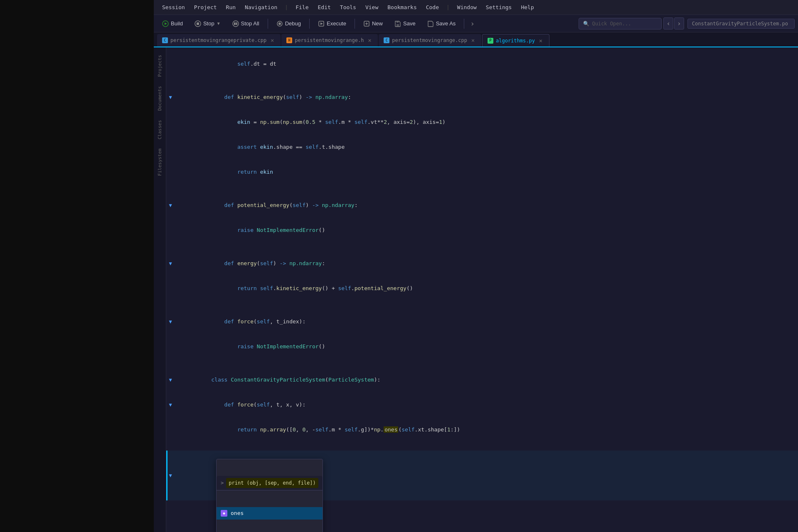 The height and width of the screenshot is (532, 798). Describe the element at coordinates (170, 380) in the screenshot. I see `fold-17: ▼` at that location.